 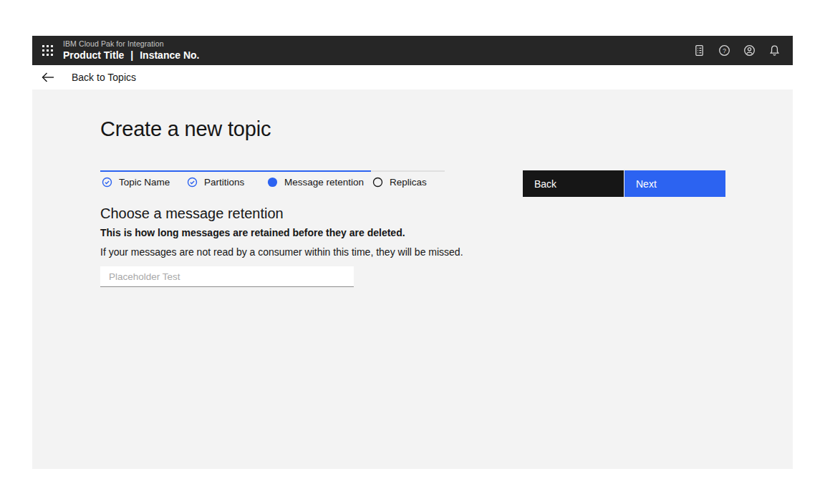 What do you see at coordinates (775, 50) in the screenshot?
I see `notifications-button` at bounding box center [775, 50].